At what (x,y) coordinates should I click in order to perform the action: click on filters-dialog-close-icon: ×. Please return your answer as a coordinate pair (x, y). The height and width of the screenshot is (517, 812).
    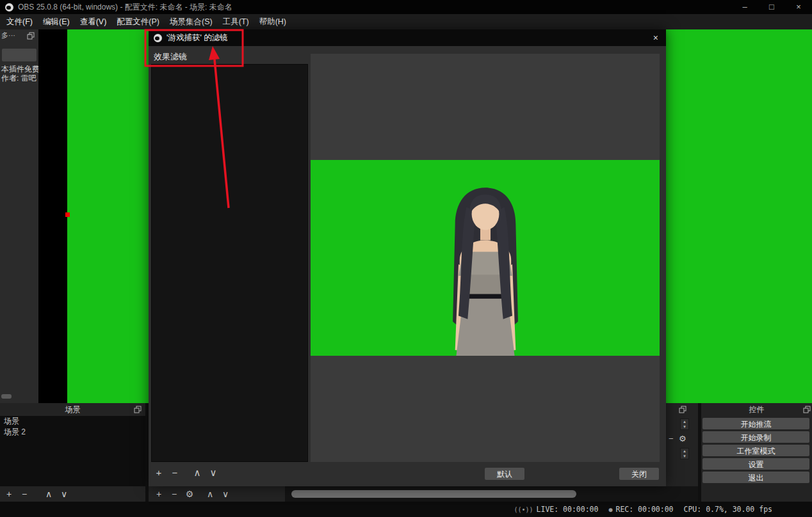
    Looking at the image, I should click on (656, 38).